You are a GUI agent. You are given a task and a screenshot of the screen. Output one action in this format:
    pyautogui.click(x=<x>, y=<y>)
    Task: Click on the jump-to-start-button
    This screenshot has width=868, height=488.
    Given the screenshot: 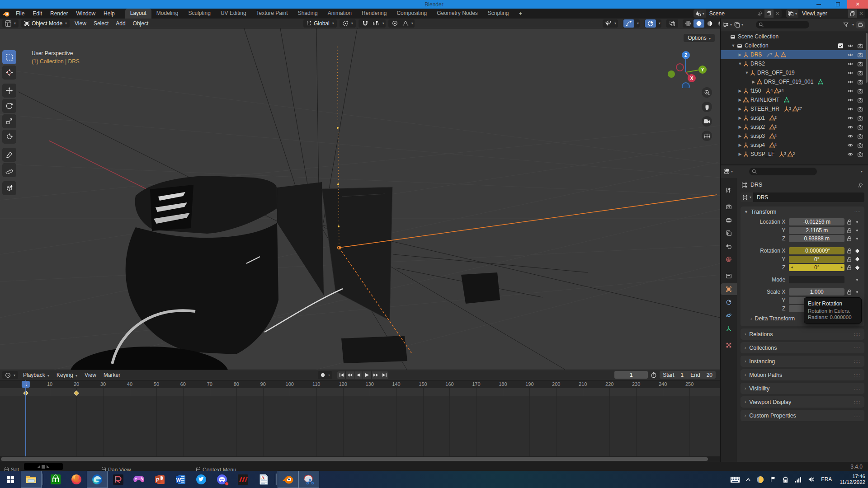 What is the action you would take?
    pyautogui.click(x=341, y=375)
    